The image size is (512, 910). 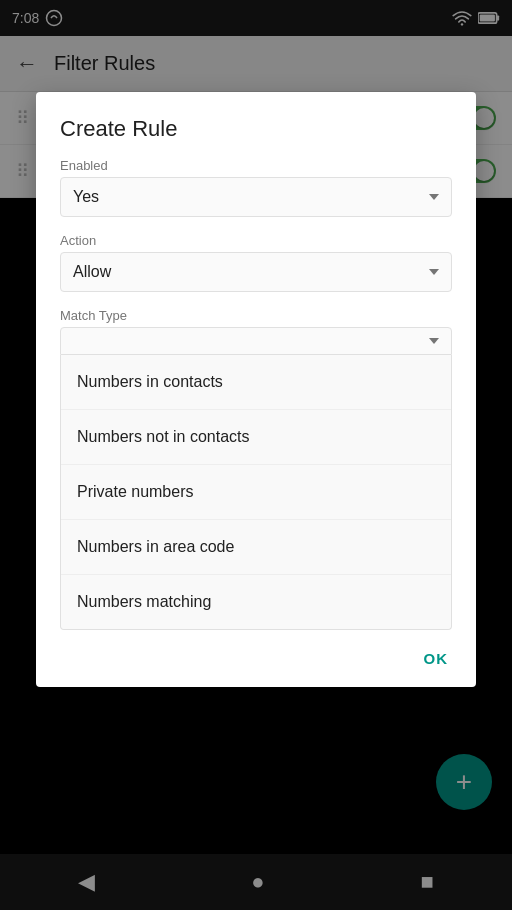 What do you see at coordinates (256, 658) in the screenshot?
I see `dialog-actions: OK` at bounding box center [256, 658].